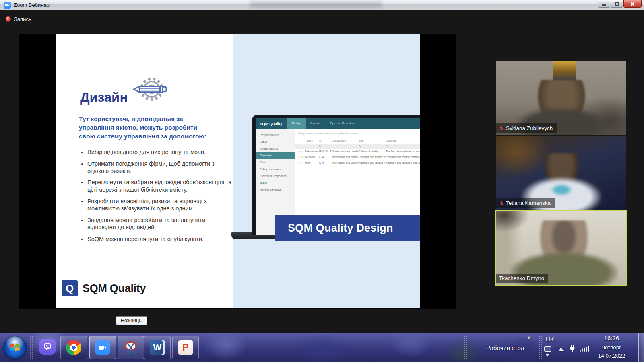  What do you see at coordinates (147, 128) in the screenshot?
I see `slide-intro-text: Тут користувачі, відповідальні за управл…` at bounding box center [147, 128].